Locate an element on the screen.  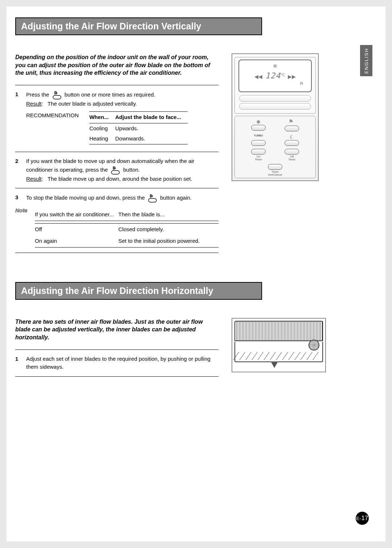
rec-row-adjust: Upwards. is located at coordinates (152, 128).